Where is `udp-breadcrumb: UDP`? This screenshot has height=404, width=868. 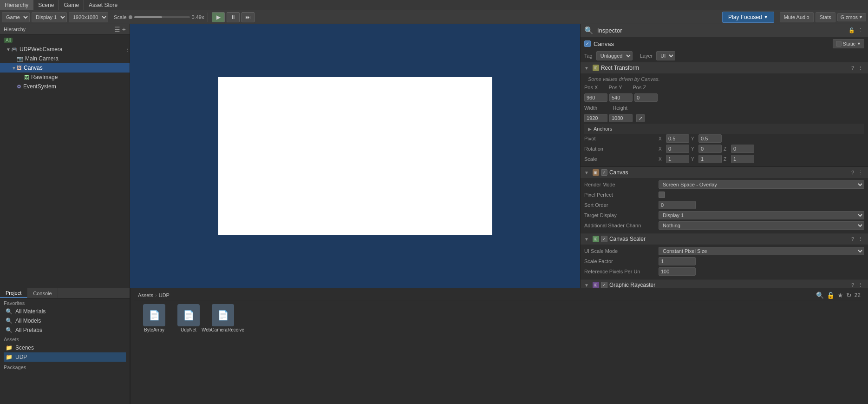 udp-breadcrumb: UDP is located at coordinates (164, 295).